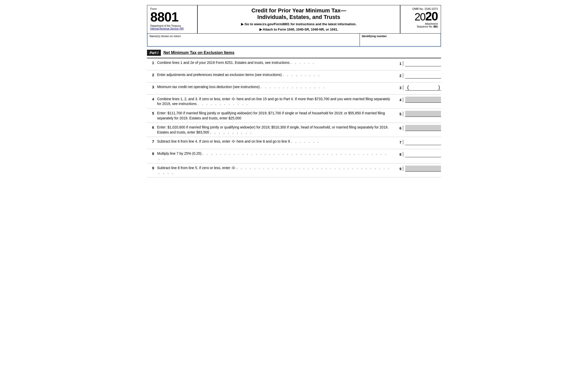  Describe the element at coordinates (152, 168) in the screenshot. I see `line-number-9: 9` at that location.